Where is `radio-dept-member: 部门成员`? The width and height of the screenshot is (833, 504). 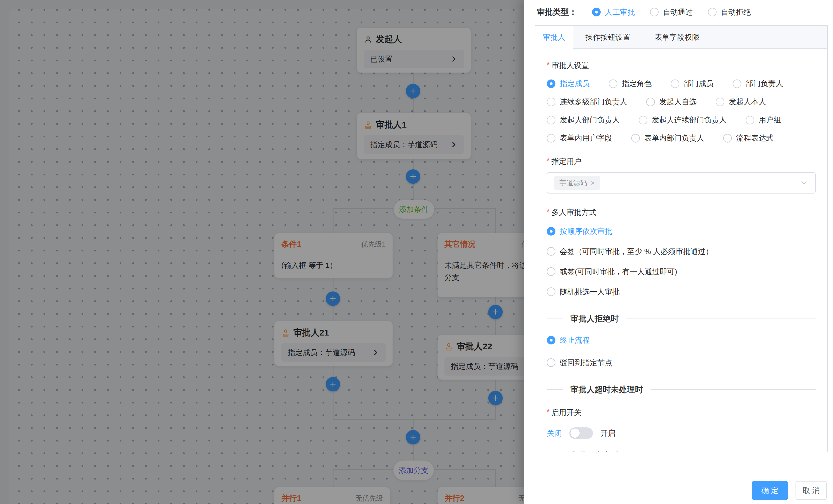
radio-dept-member: 部门成员 is located at coordinates (692, 84).